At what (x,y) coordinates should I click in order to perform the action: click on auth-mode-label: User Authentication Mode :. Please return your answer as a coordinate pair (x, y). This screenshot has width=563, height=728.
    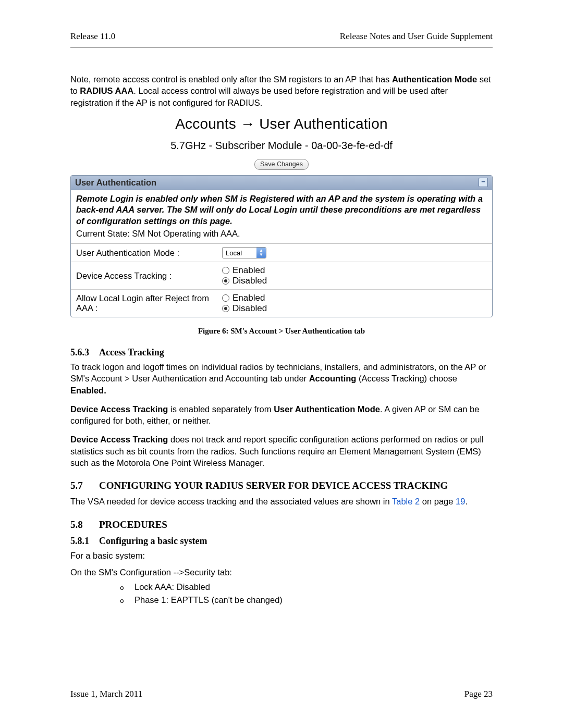
    Looking at the image, I should click on (144, 253).